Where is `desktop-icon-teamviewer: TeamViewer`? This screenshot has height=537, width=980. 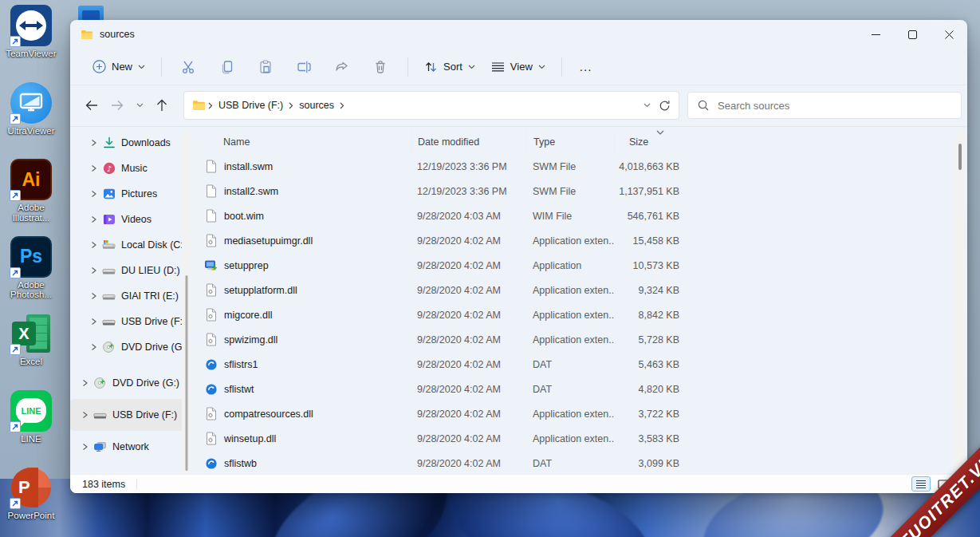 desktop-icon-teamviewer: TeamViewer is located at coordinates (31, 43).